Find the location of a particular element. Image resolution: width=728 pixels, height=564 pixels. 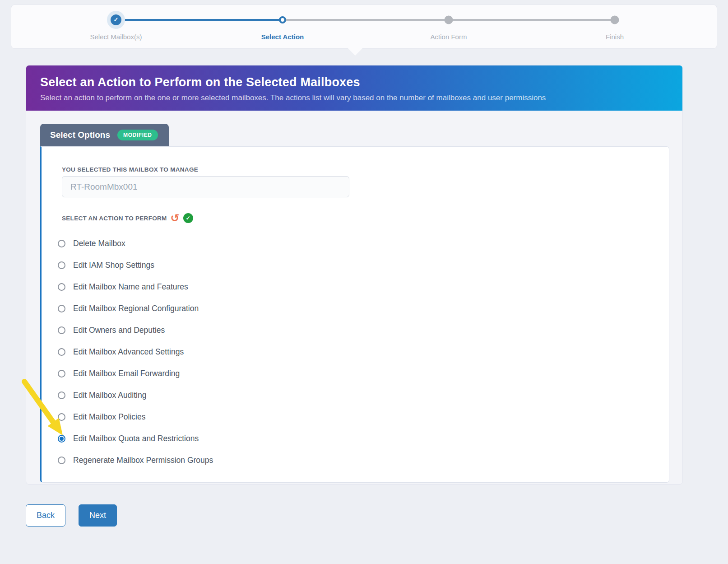

page-subtitle: Select an action to perform on the one o… is located at coordinates (354, 98).